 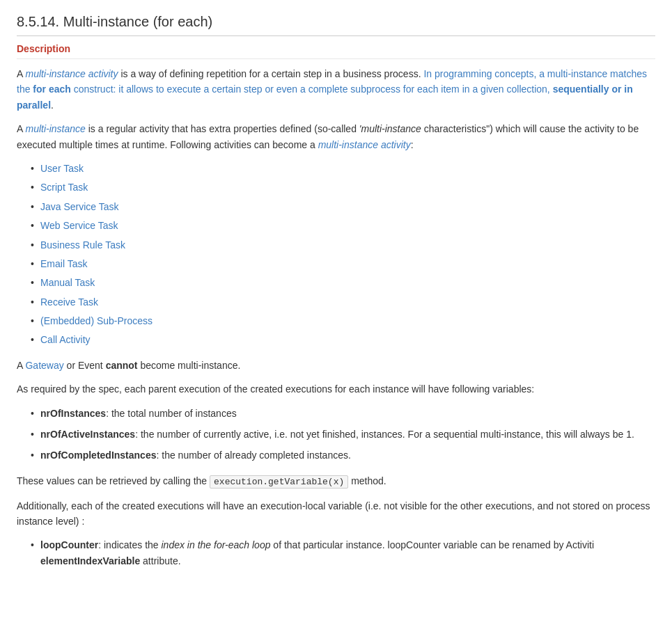 What do you see at coordinates (343, 553) in the screenshot?
I see `list-item-loopcounter: loopCounter: indicates the index in the …` at bounding box center [343, 553].